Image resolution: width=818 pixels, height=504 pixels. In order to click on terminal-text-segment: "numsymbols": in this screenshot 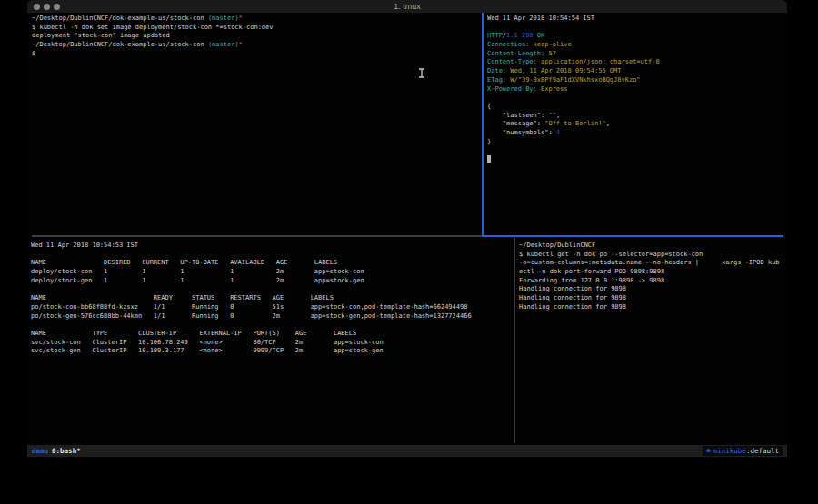, I will do `click(522, 133)`.